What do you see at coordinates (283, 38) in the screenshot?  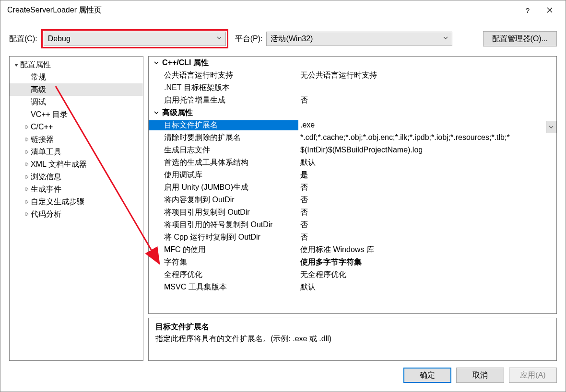 I see `config-row: 配置(C): Debug 平台(P): 活动(Win32) 配置管理器(O)..…` at bounding box center [283, 38].